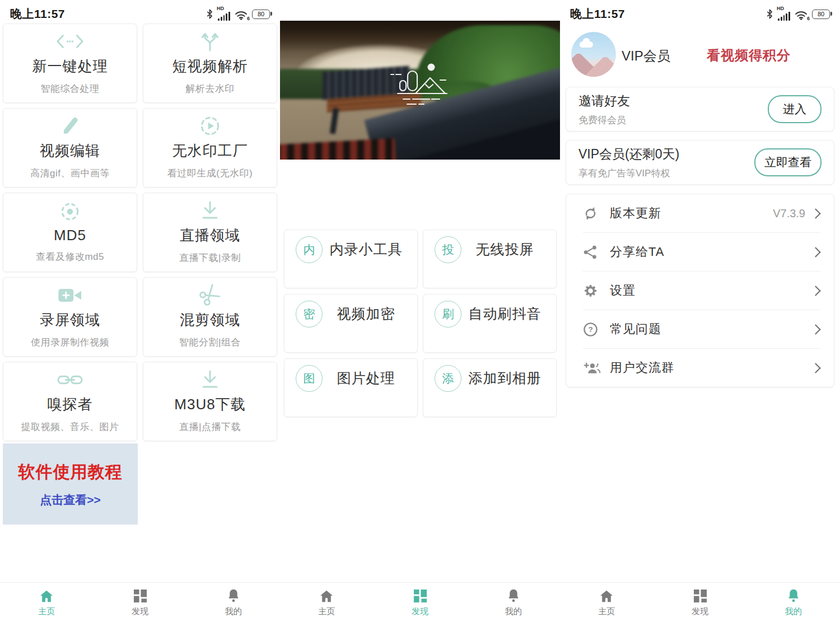 The image size is (840, 622). What do you see at coordinates (794, 596) in the screenshot?
I see `bell-icon` at bounding box center [794, 596].